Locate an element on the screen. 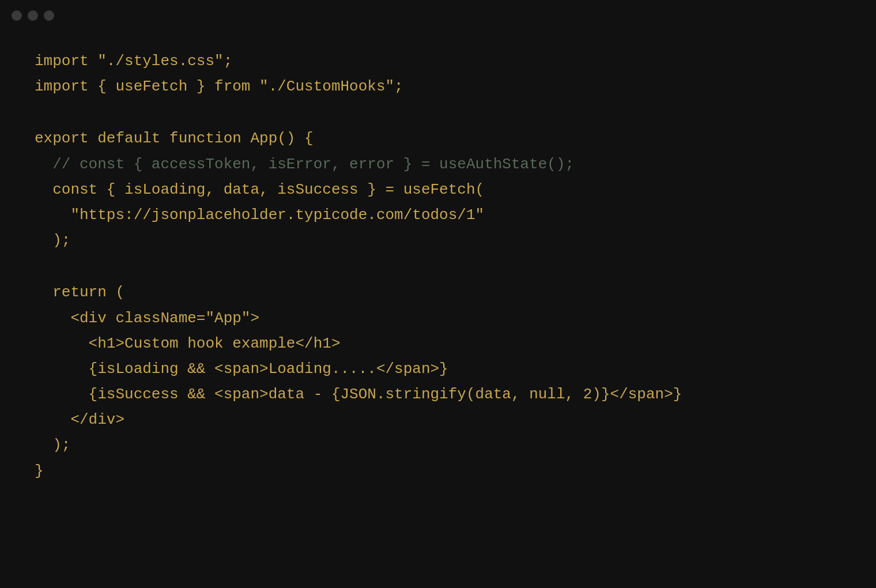  code-line-1: import "./styles.css"; is located at coordinates (438, 61).